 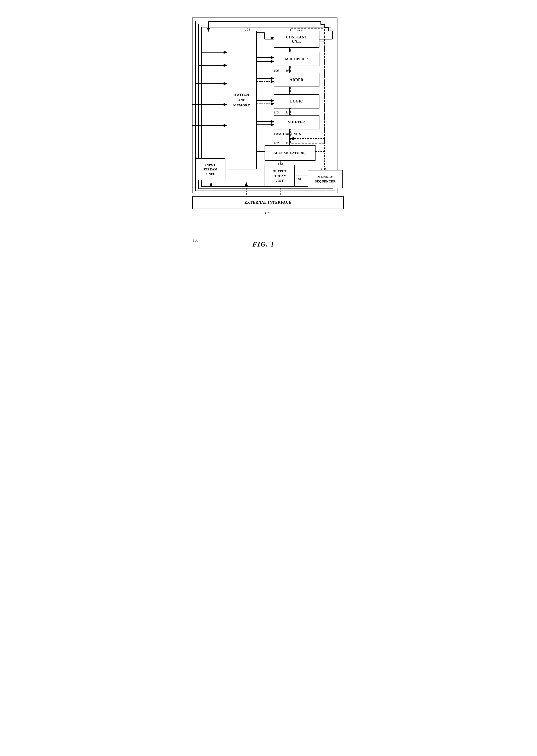 What do you see at coordinates (276, 71) in the screenshot?
I see `ref-106: 106` at bounding box center [276, 71].